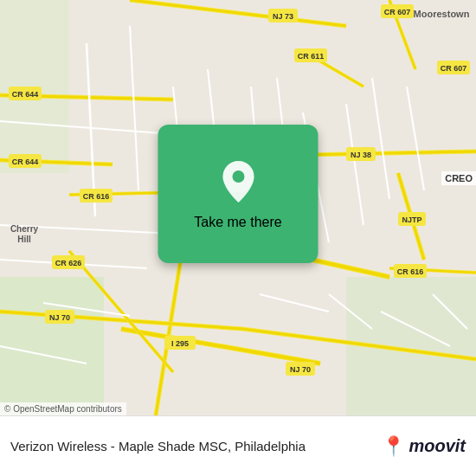  What do you see at coordinates (239, 194) in the screenshot?
I see `cta-overlay: Take me there` at bounding box center [239, 194].